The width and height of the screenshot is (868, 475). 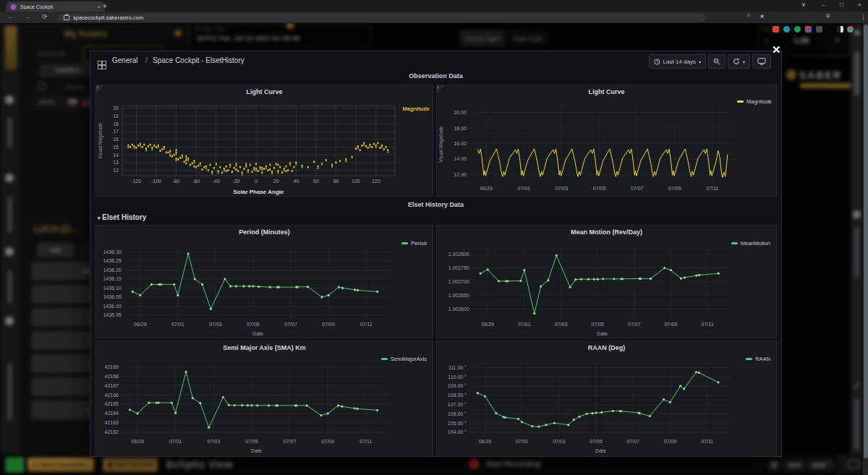 I want to click on svg-text: -120, so click(x=136, y=181).